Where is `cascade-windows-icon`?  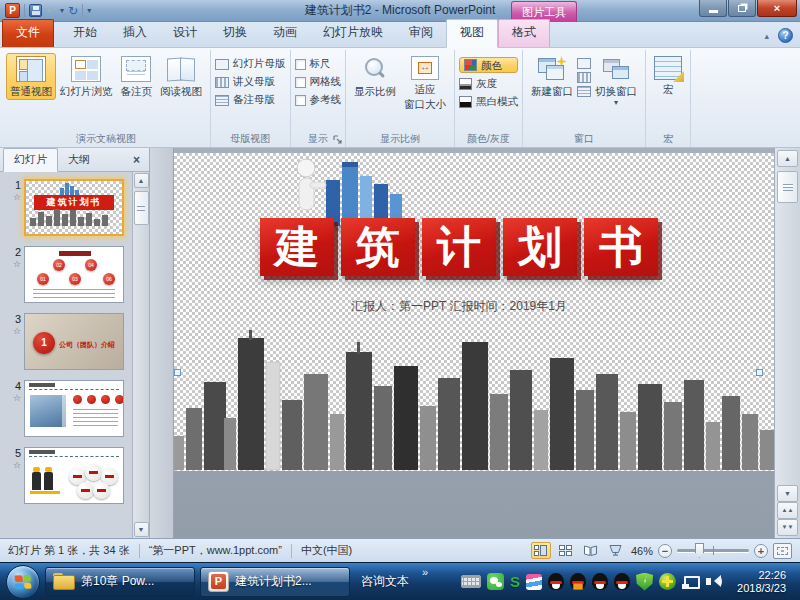
cascade-windows-icon is located at coordinates (584, 64).